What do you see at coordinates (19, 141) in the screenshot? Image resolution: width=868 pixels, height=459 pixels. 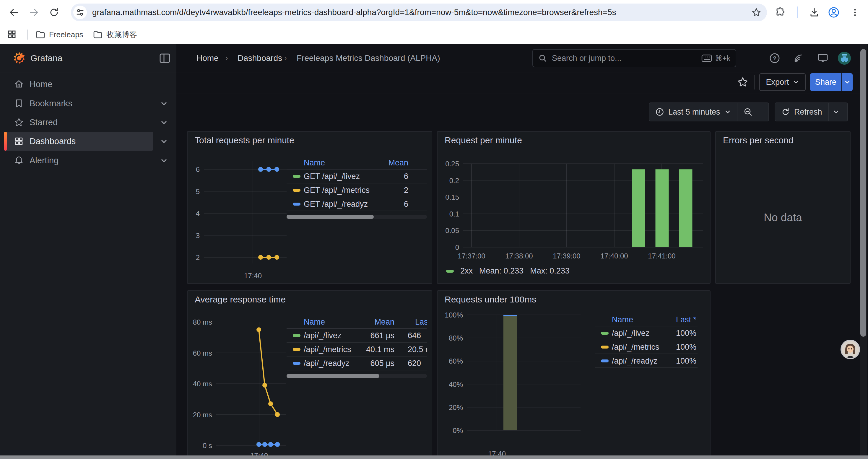 I see `grid-icon` at bounding box center [19, 141].